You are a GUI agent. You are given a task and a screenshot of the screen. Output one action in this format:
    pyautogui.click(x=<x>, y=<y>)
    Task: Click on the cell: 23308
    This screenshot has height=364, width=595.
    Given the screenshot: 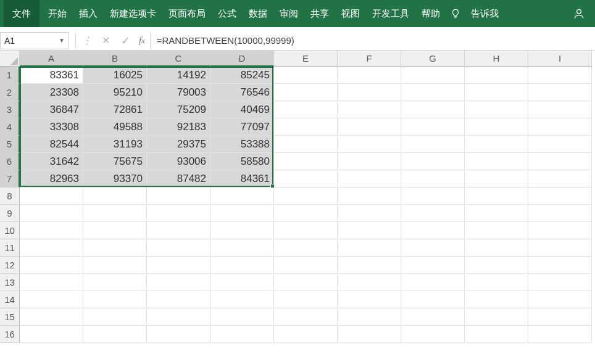 What is the action you would take?
    pyautogui.click(x=52, y=93)
    